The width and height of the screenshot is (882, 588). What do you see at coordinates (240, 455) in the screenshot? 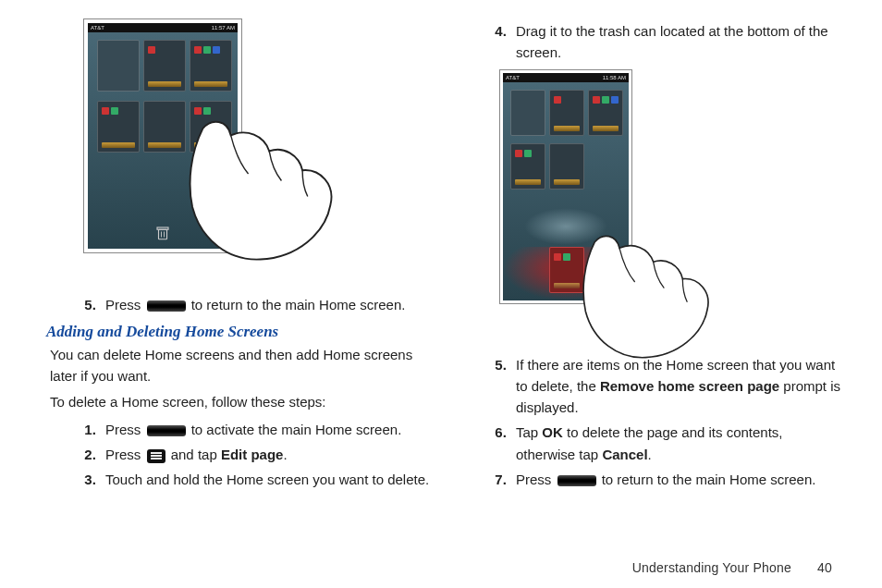
I see `step-list-main: Press to activate the main Home screen. …` at bounding box center [240, 455].